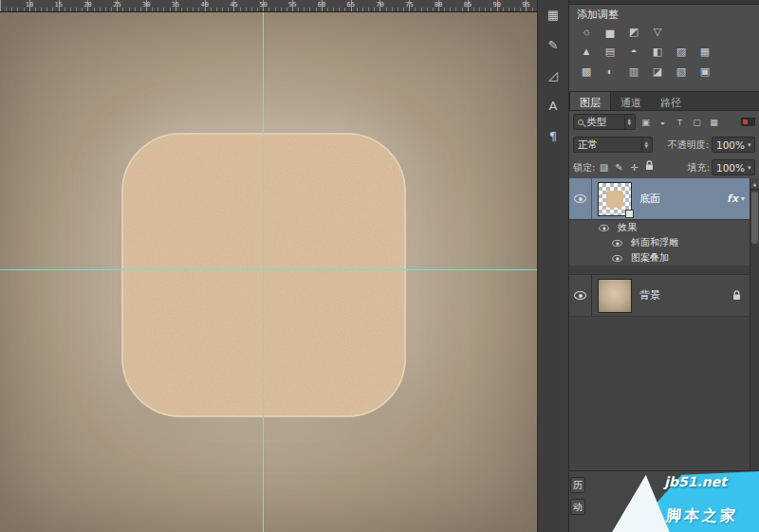 This screenshot has width=759, height=532. What do you see at coordinates (553, 106) in the screenshot?
I see `character-panel-icon: A` at bounding box center [553, 106].